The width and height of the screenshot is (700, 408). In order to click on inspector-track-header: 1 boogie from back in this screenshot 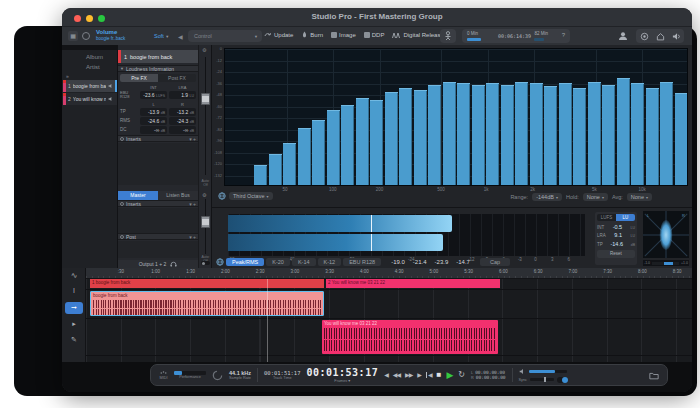, I will do `click(158, 56)`.